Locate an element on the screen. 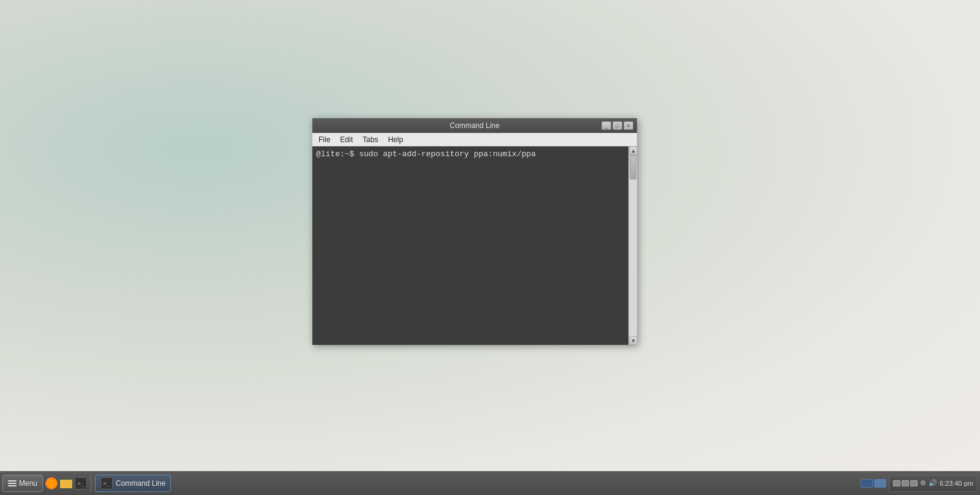 This screenshot has width=980, height=495. pager is located at coordinates (873, 483).